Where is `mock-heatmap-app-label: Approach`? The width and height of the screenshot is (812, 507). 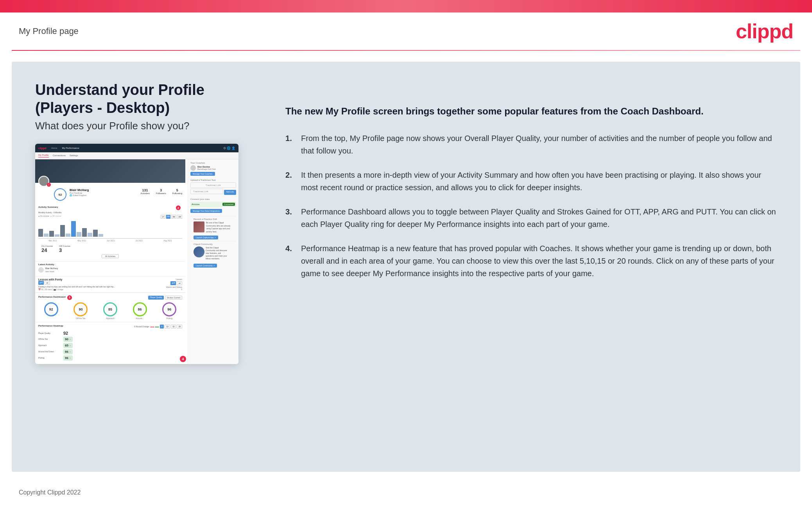
mock-heatmap-app-label: Approach is located at coordinates (50, 345).